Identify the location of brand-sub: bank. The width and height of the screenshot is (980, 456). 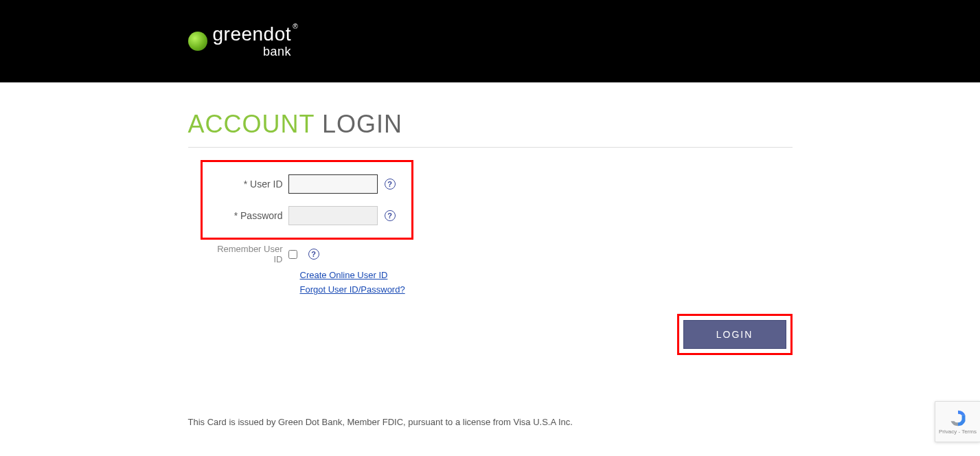
(253, 52).